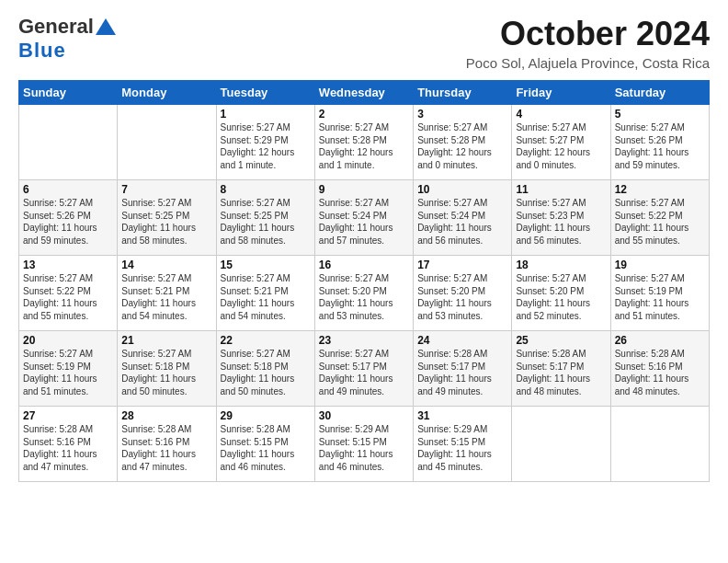 The width and height of the screenshot is (728, 563). Describe the element at coordinates (660, 146) in the screenshot. I see `day-info: Sunrise: 5:27 AM Sunset: 5:26 PM Dayligh…` at that location.